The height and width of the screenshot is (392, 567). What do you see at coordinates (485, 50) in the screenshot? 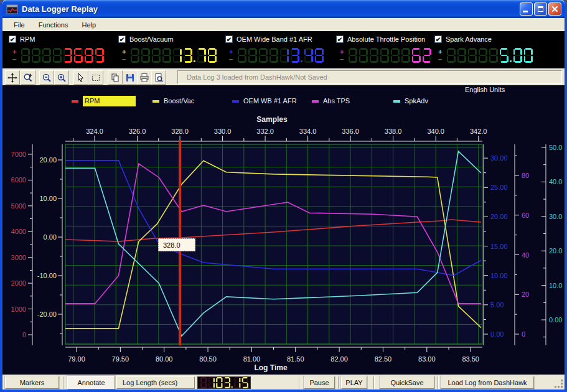
I see `gauge-spark-advance: ✔Spark Advance+−` at bounding box center [485, 50].